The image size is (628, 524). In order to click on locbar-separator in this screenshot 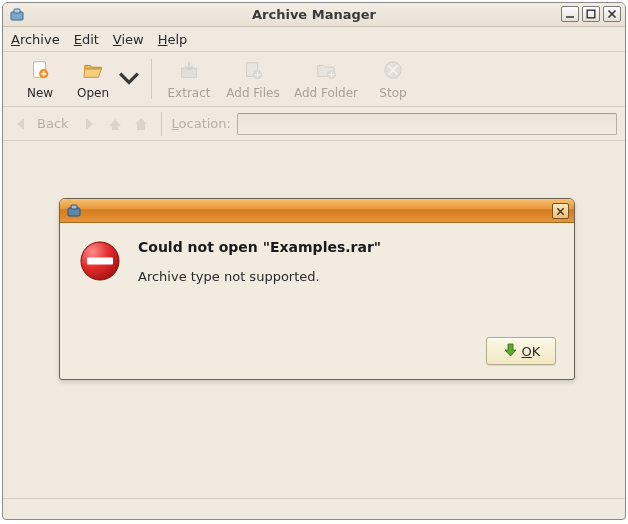, I will do `click(162, 124)`.